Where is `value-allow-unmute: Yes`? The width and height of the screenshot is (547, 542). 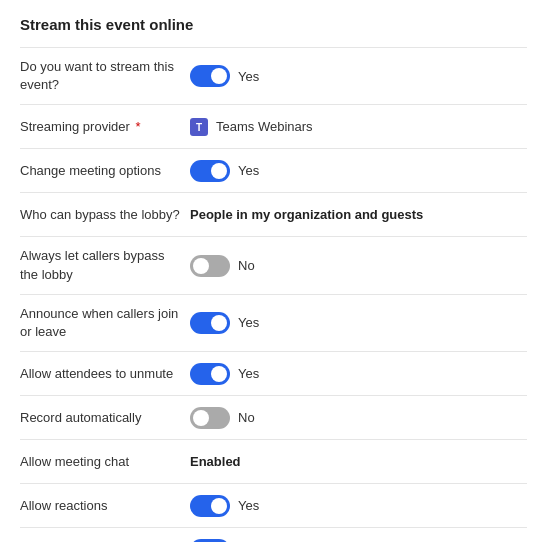 value-allow-unmute: Yes is located at coordinates (358, 374).